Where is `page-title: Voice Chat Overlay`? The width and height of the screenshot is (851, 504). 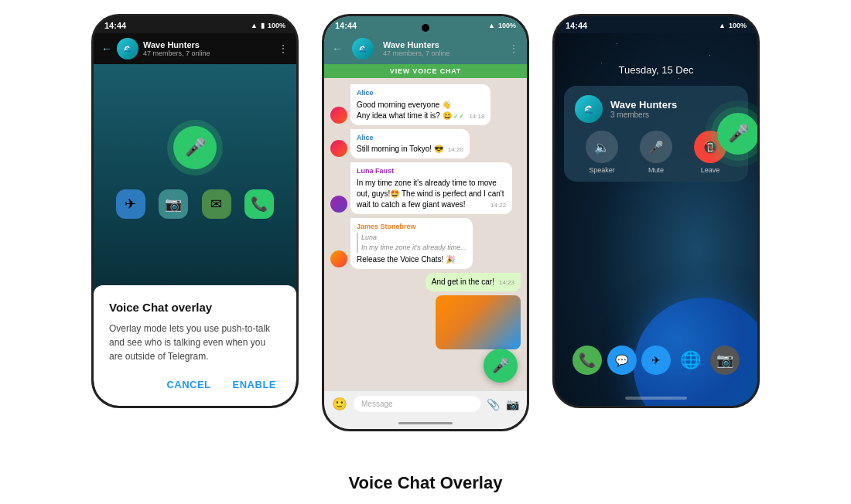
page-title: Voice Chat Overlay is located at coordinates (426, 485).